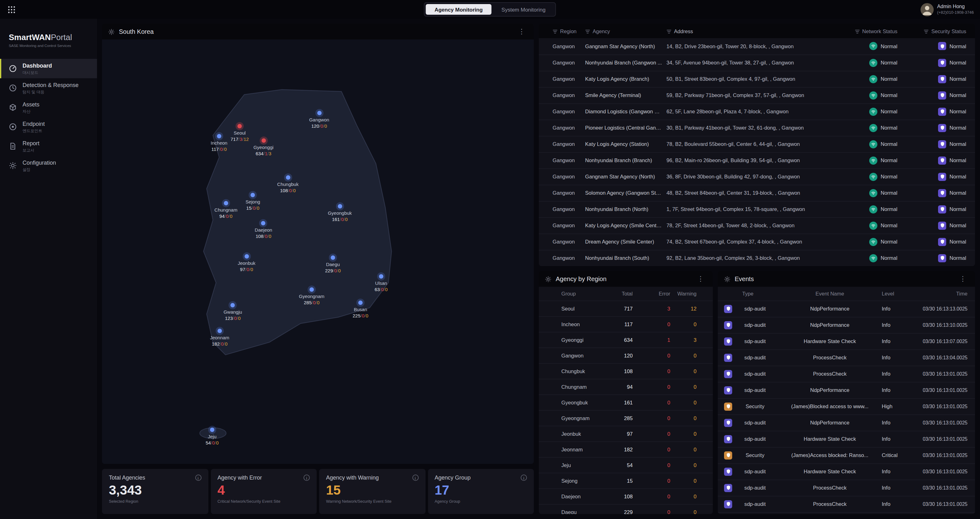 The height and width of the screenshot is (519, 980). Describe the element at coordinates (757, 128) in the screenshot. I see `agency-table-row: Gangwon Pioneer Logistics (Central Gang.…` at that location.